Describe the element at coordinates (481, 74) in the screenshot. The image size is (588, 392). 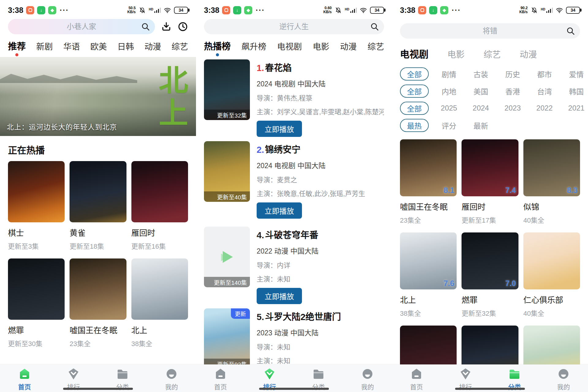
I see `filter-item: 古装` at that location.